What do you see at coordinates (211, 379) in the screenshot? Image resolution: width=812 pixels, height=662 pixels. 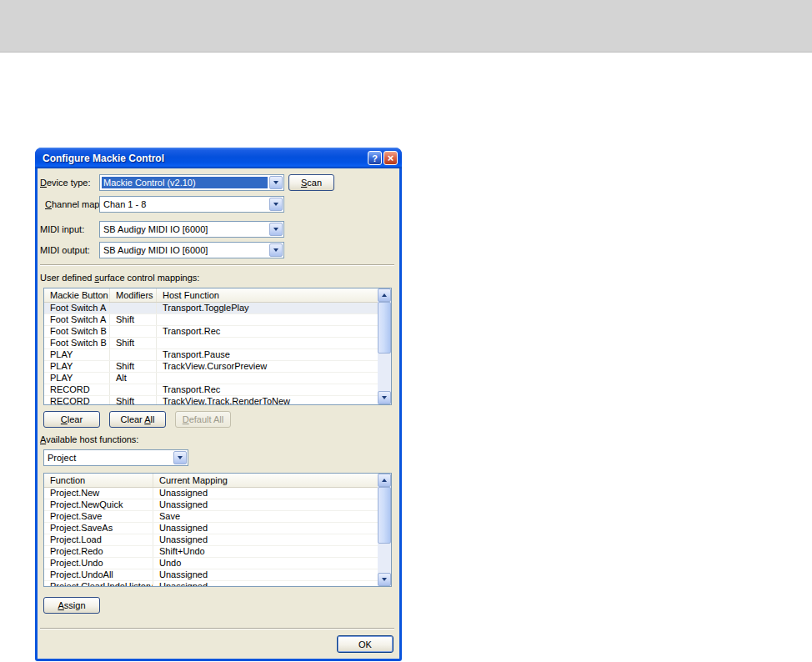 I see `table-row: PLAY Alt` at bounding box center [211, 379].